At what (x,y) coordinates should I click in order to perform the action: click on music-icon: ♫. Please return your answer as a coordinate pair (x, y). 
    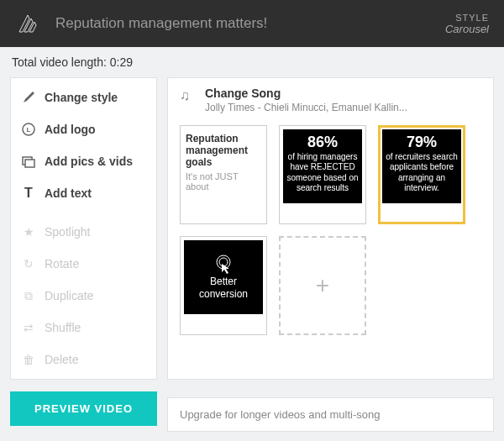
    Looking at the image, I should click on (188, 100).